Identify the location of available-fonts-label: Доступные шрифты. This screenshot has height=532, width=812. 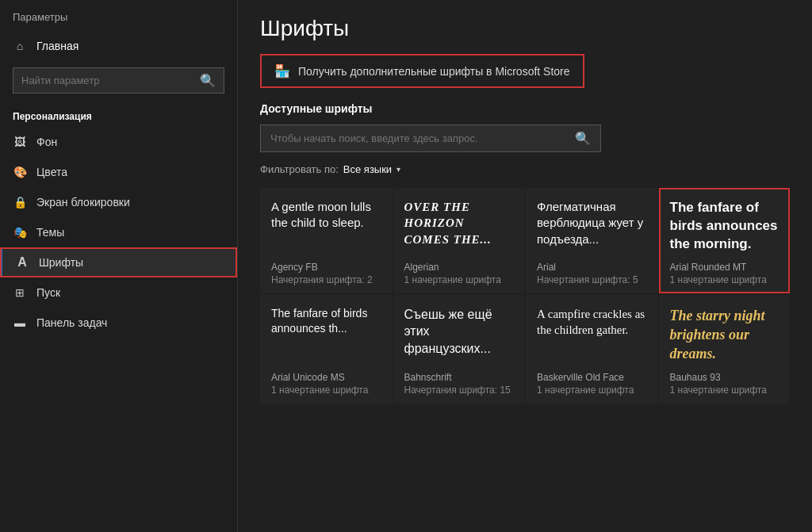
(525, 109).